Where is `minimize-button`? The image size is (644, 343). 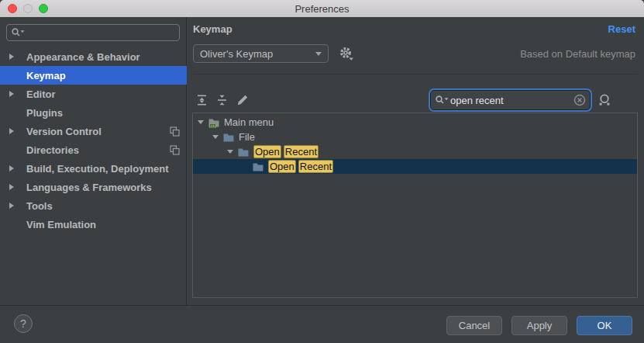 minimize-button is located at coordinates (28, 9).